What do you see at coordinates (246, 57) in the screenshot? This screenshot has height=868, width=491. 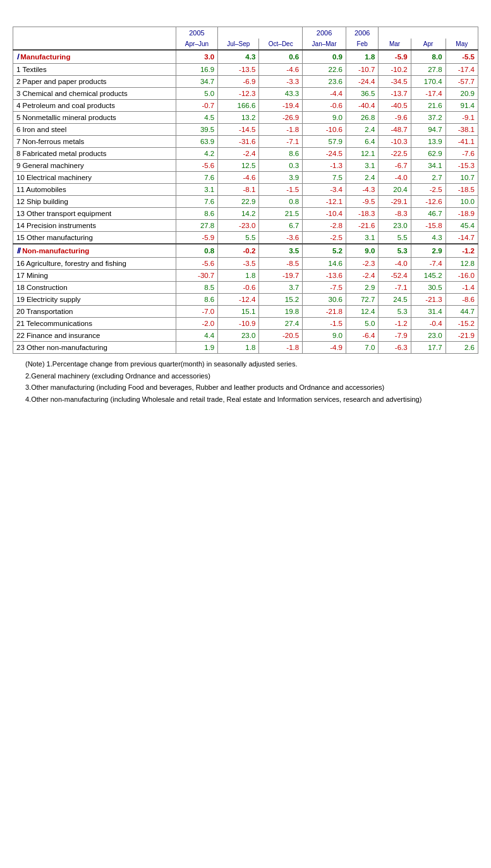 I see `table-row: Ⅰ Manufacturing3.04.30.60.91.8-5.98.0-5.…` at bounding box center [246, 57].